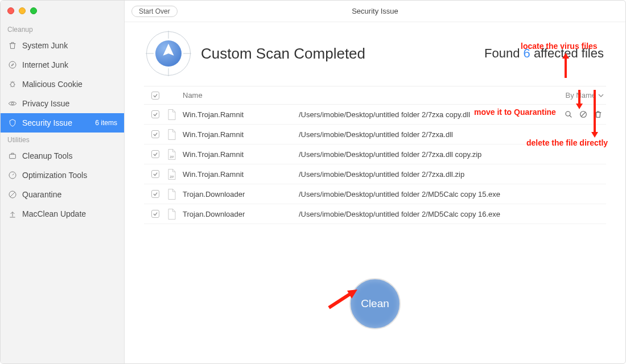  What do you see at coordinates (13, 65) in the screenshot?
I see `safari-icon` at bounding box center [13, 65].